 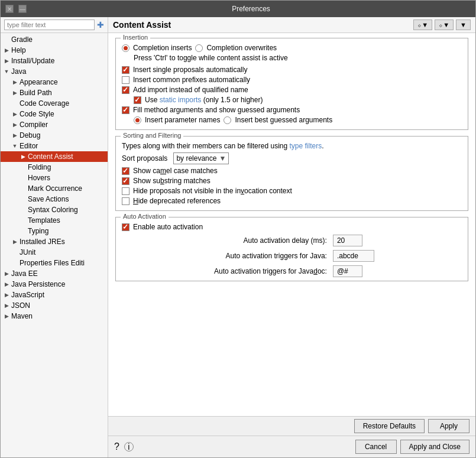 I want to click on insertion-label: Insertion, so click(x=135, y=37).